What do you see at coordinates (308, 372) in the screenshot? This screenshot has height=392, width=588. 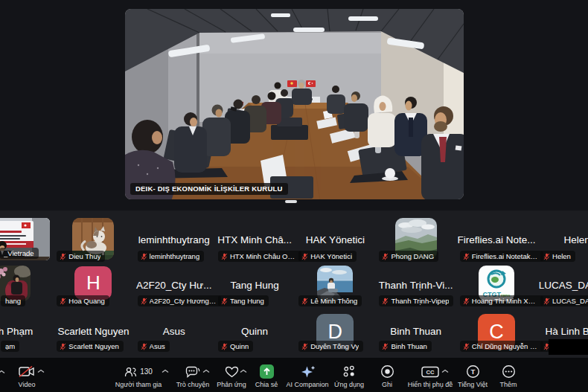 I see `ai-sparkle-icon` at bounding box center [308, 372].